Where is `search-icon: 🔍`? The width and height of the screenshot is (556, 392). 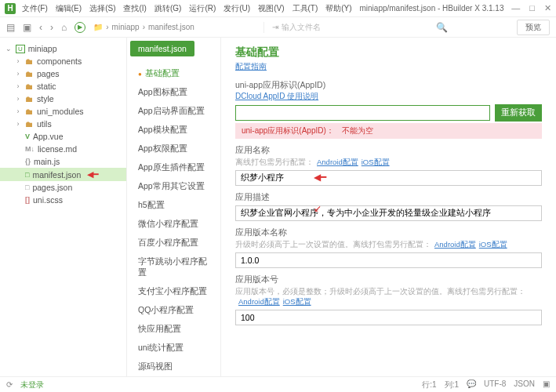
search-icon: 🔍 is located at coordinates (442, 27).